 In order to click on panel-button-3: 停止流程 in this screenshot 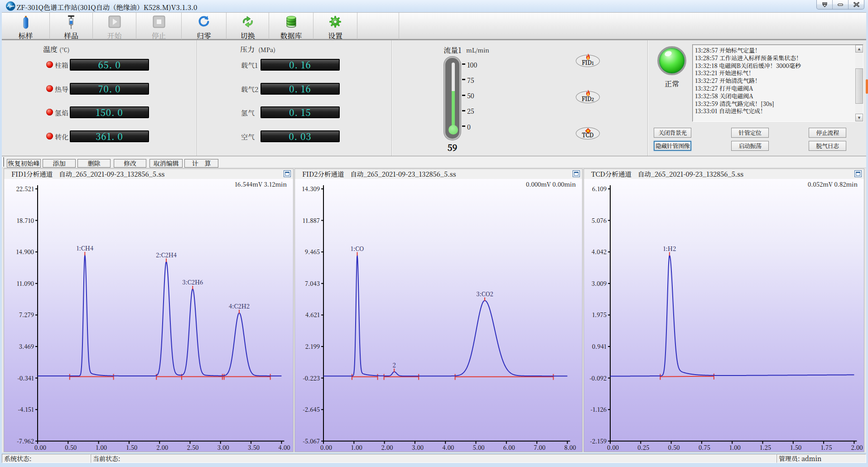, I will do `click(827, 133)`.